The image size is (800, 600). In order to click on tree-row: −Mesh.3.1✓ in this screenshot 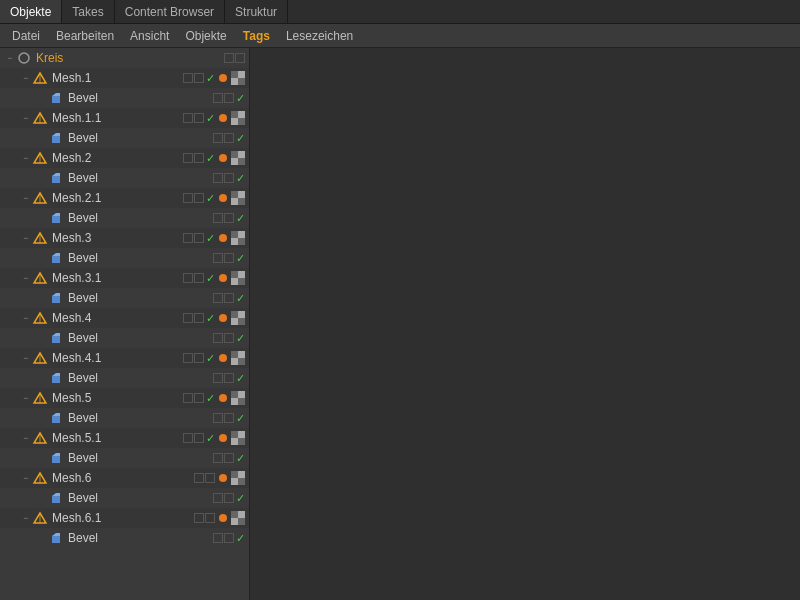, I will do `click(124, 278)`.